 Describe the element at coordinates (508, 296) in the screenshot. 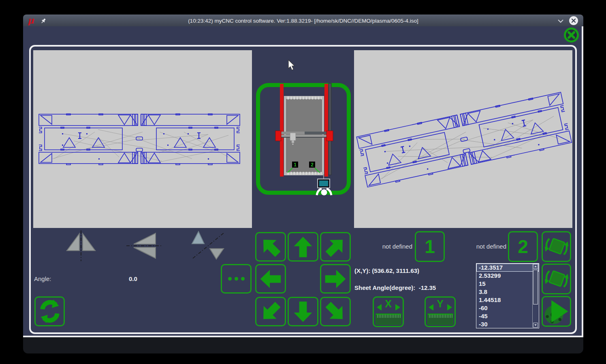

I see `angle-list: -12.3517 2.53299 15 3.8 1.44518 -60 -45 …` at that location.